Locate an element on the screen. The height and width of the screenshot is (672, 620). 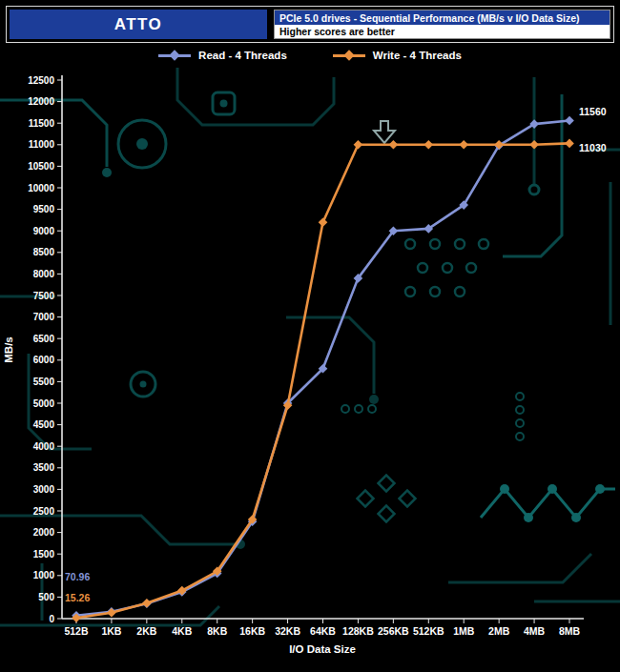
y-tick-label: 11500 is located at coordinates (42, 124).